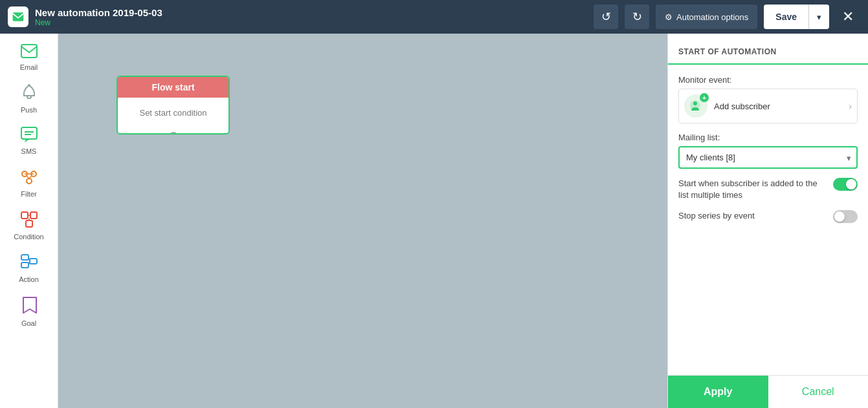  I want to click on monitor-event-row: + Add subscriber ›, so click(768, 106).